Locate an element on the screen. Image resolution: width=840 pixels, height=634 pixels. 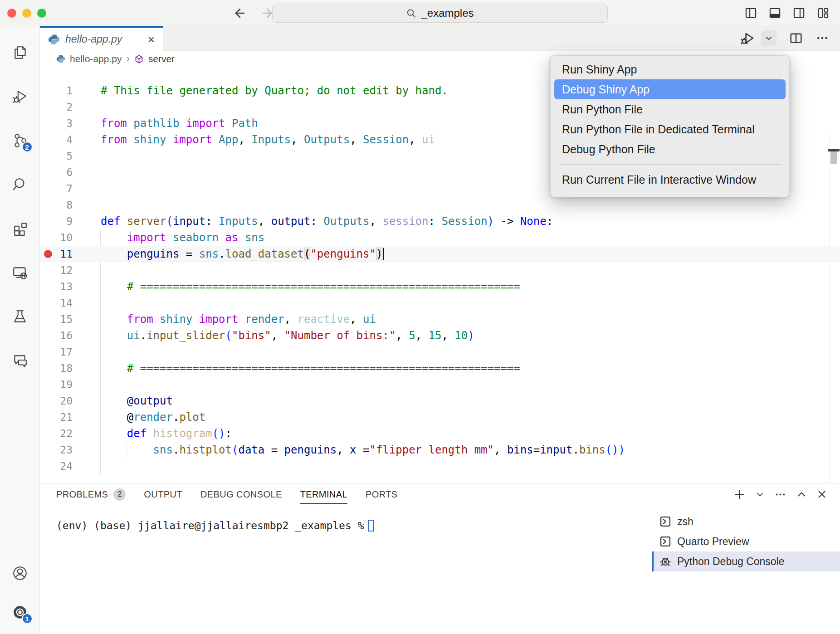
breakpoint-icon is located at coordinates (48, 254).